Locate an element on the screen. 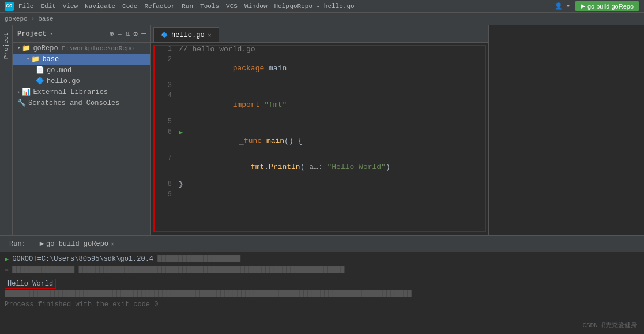 The width and height of the screenshot is (644, 334). code-line-1: 1 // hello_world.go is located at coordinates (319, 50).